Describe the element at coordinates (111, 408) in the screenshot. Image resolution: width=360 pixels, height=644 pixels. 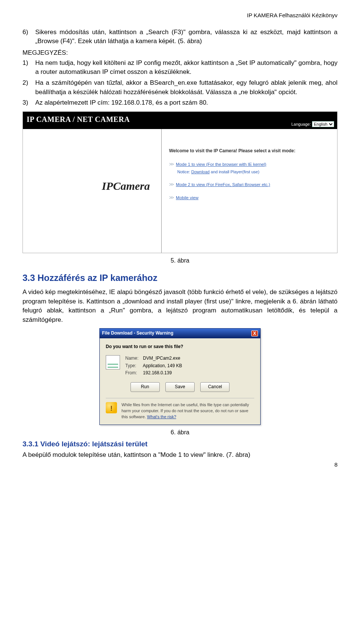
I see `warning-shield-icon` at that location.